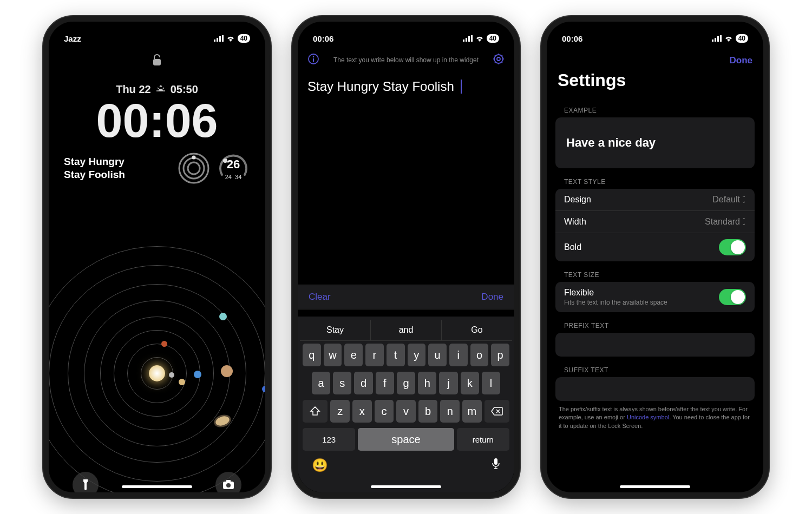  What do you see at coordinates (575, 222) in the screenshot?
I see `width-label: Width` at bounding box center [575, 222].